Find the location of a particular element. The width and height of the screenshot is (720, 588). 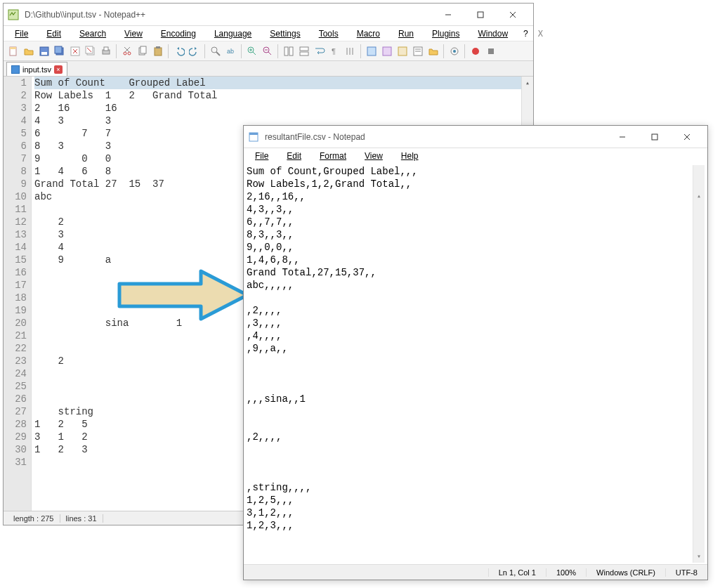

text-line: abc,,,,, is located at coordinates (469, 285).